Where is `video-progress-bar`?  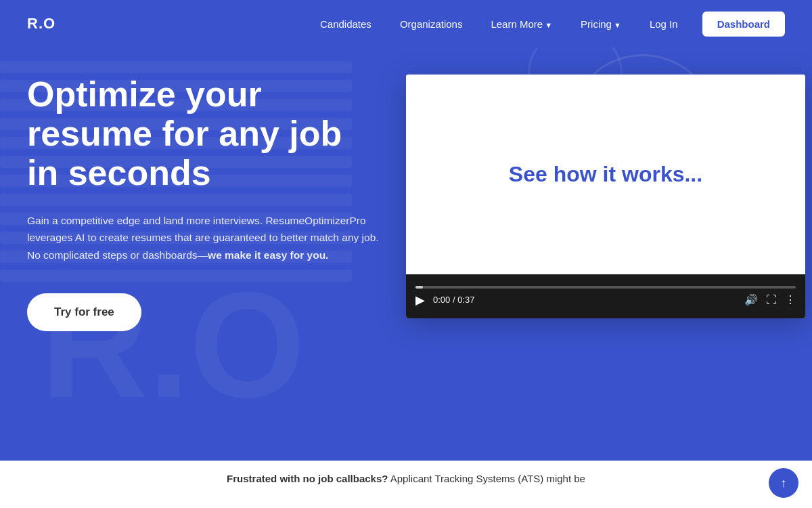
video-progress-bar is located at coordinates (606, 287).